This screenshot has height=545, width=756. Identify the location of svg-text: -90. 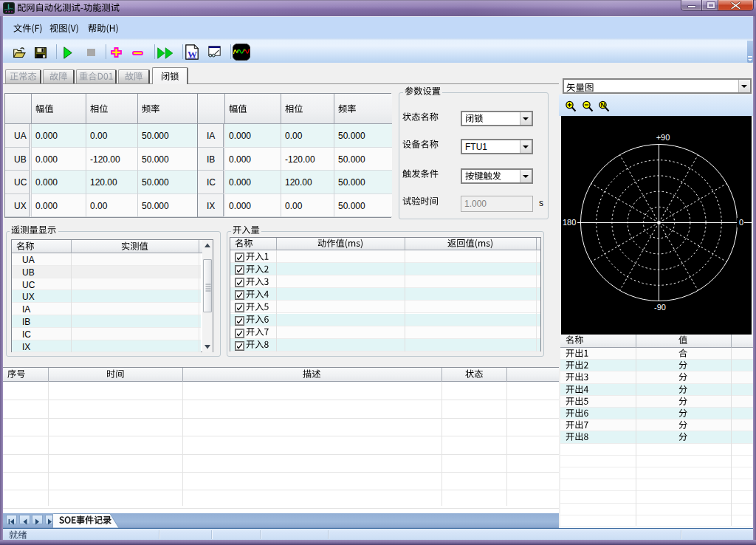
(660, 307).